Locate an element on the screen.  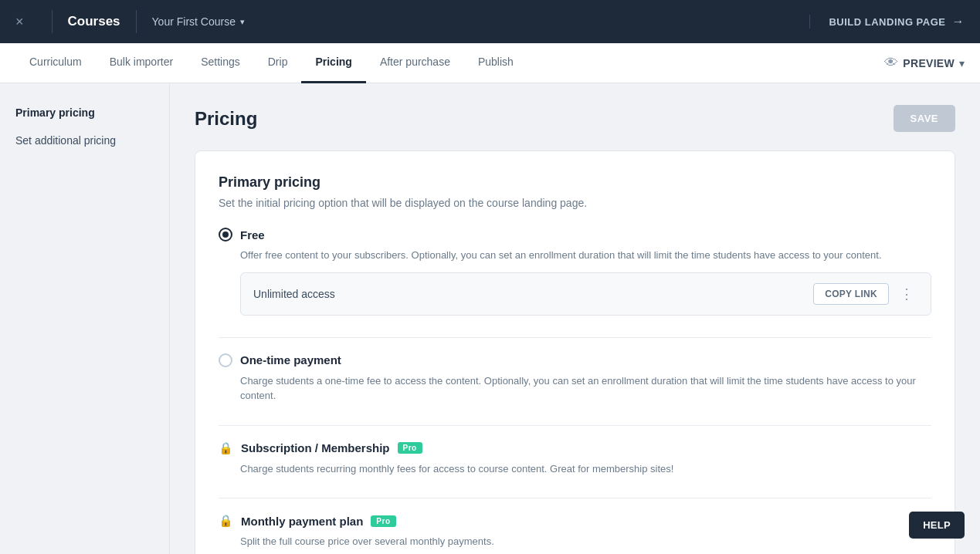
option-header-free: Free is located at coordinates (575, 235).